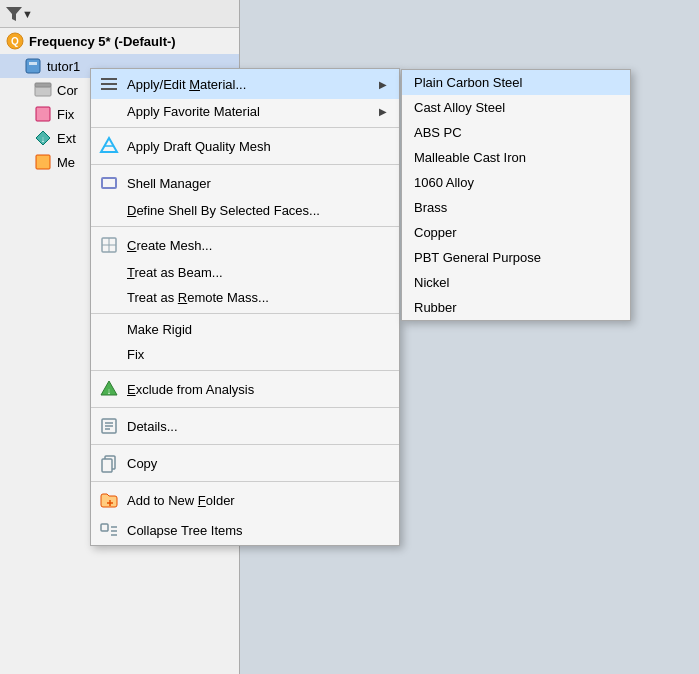  I want to click on plain-carbon-steel-label: Plain Carbon Steel, so click(468, 82).